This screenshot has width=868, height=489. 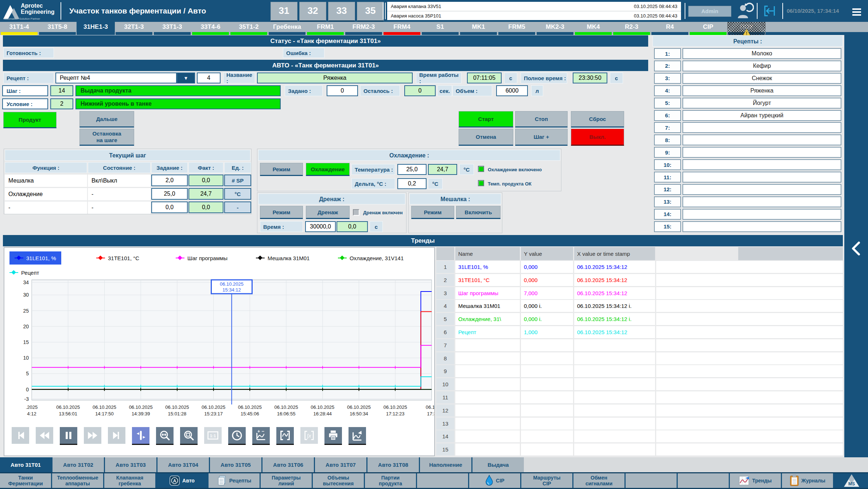 What do you see at coordinates (495, 481) in the screenshot?
I see `nav-CIP: CIP` at bounding box center [495, 481].